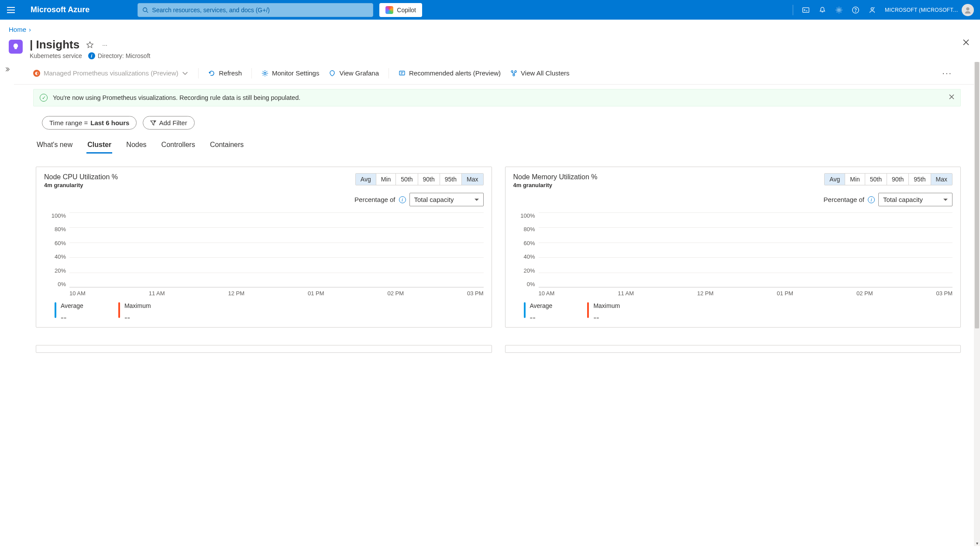 The image size is (980, 550). What do you see at coordinates (359, 73) in the screenshot?
I see `grafana-label: View Grafana` at bounding box center [359, 73].